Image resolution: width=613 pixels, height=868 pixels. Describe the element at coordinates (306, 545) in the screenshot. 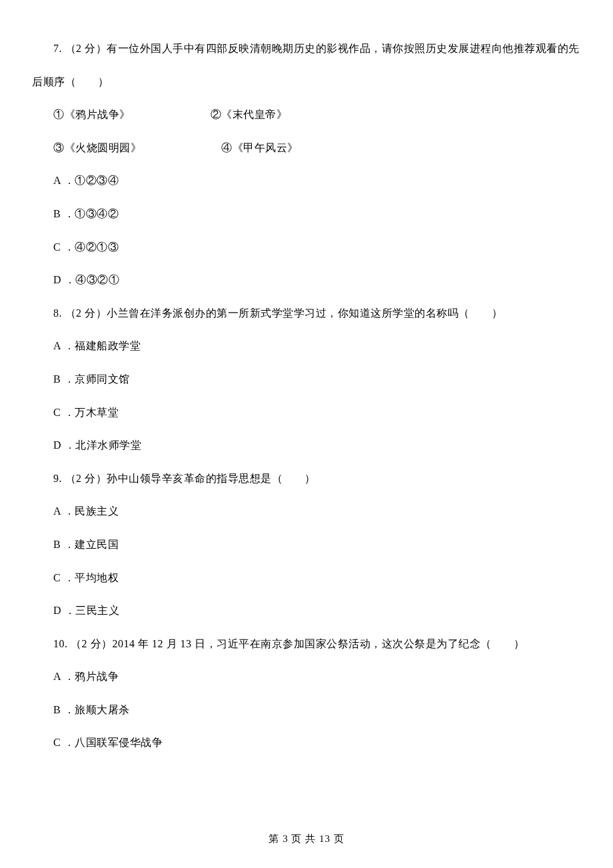

I see `option-b: B ．建立民国` at that location.